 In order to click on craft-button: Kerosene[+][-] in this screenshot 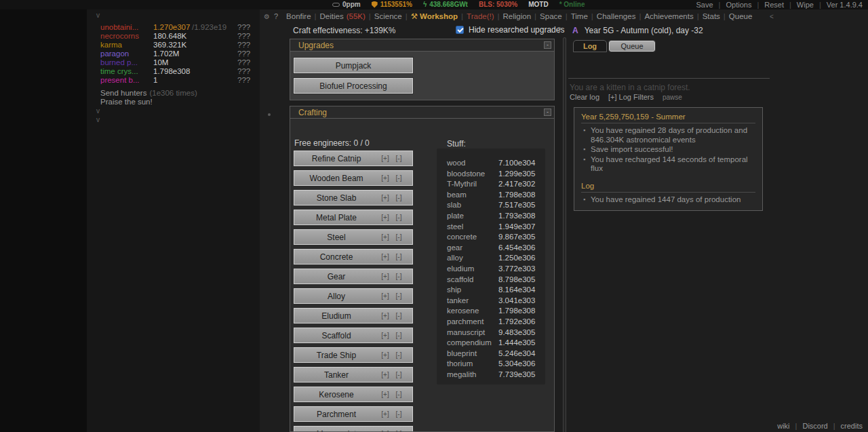, I will do `click(353, 395)`.